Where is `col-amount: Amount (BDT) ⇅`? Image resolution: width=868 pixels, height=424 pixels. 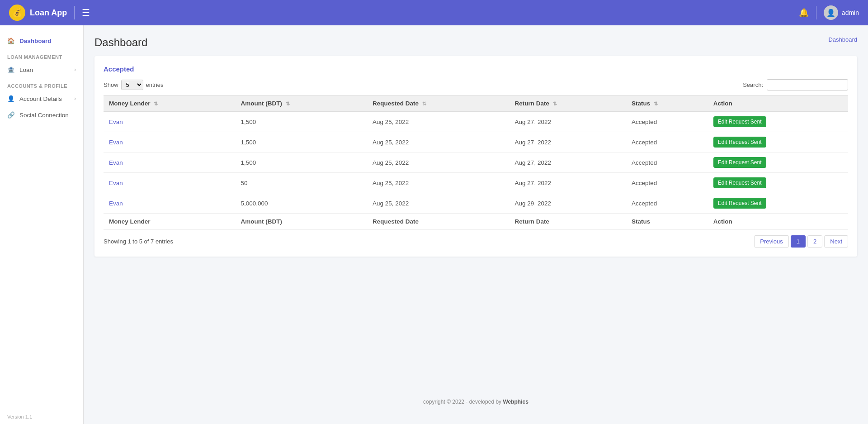 col-amount: Amount (BDT) ⇅ is located at coordinates (301, 104).